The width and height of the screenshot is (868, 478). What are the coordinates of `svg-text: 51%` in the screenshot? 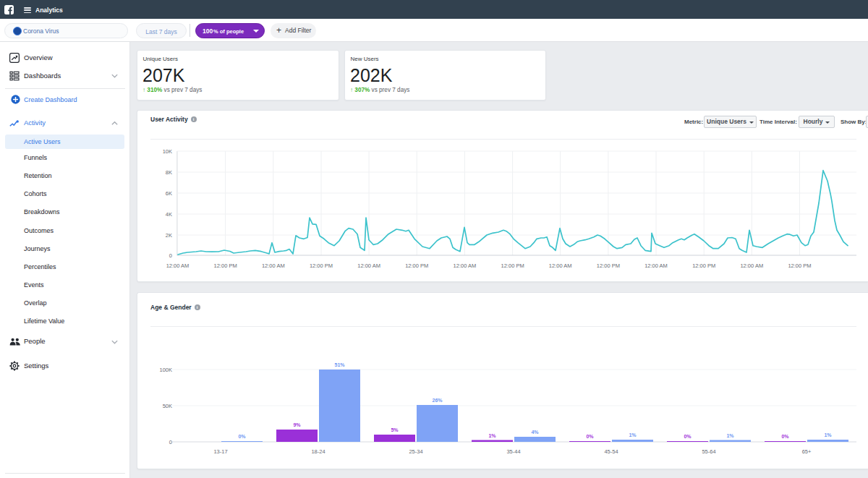 It's located at (340, 364).